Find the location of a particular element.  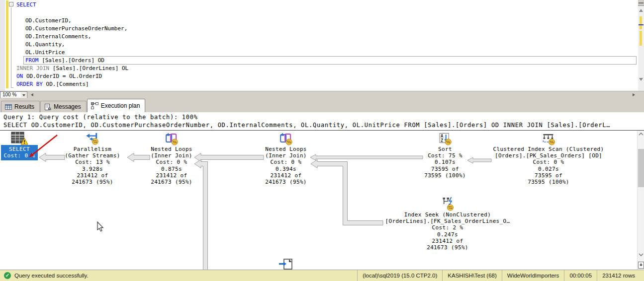

chevron-down-icon is located at coordinates (24, 95).